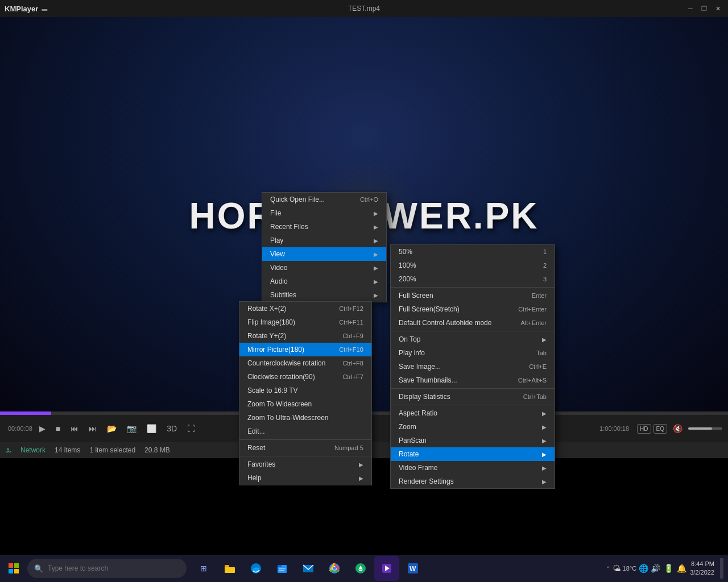 This screenshot has height=582, width=728. I want to click on ctx-save-image-shortcut: Ctrl+E, so click(538, 367).